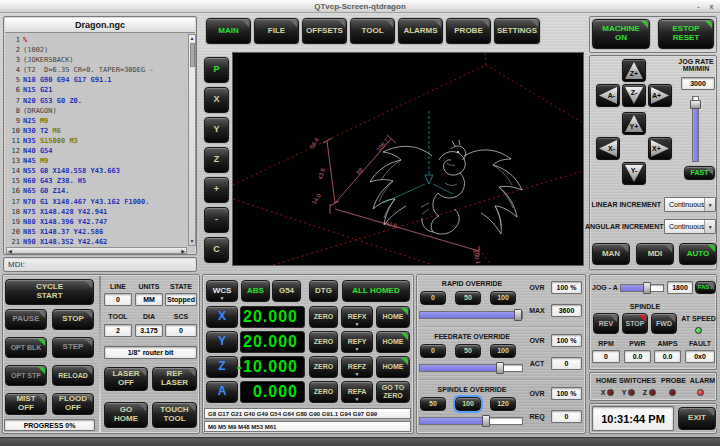 This screenshot has height=446, width=720. Describe the element at coordinates (393, 392) in the screenshot. I see `go-to-zero-button: GO TO ZERO` at that location.